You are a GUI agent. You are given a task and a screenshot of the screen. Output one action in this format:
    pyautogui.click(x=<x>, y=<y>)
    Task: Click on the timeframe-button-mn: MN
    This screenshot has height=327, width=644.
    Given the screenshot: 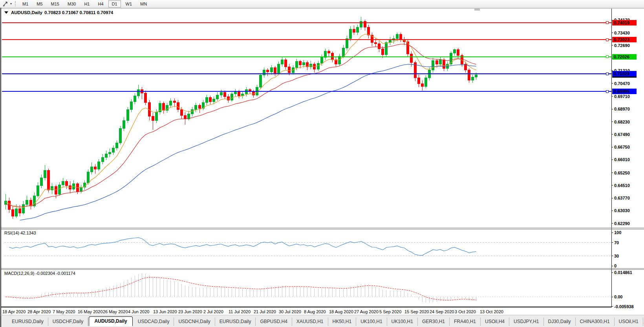 What is the action you would take?
    pyautogui.click(x=144, y=4)
    